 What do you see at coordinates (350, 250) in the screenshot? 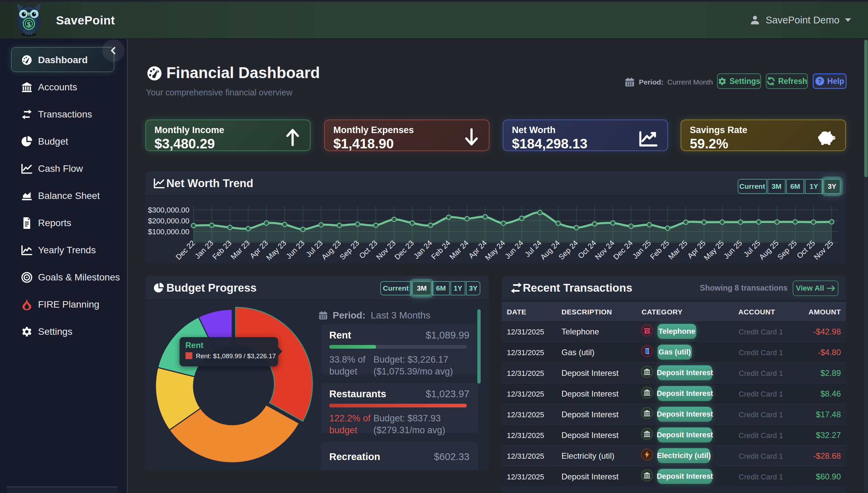
I see `svg-text: Sep 23` at bounding box center [350, 250].